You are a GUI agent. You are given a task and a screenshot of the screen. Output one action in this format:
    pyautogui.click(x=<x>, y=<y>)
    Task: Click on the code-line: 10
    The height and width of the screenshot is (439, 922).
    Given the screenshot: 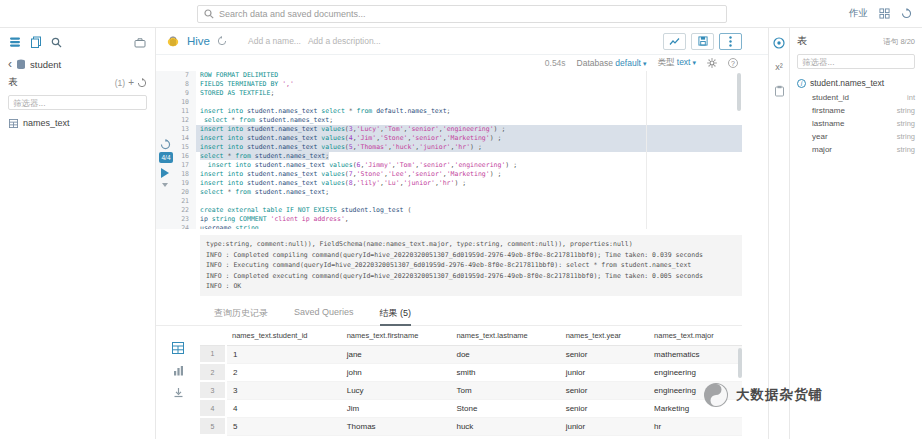 What is the action you would take?
    pyautogui.click(x=449, y=102)
    